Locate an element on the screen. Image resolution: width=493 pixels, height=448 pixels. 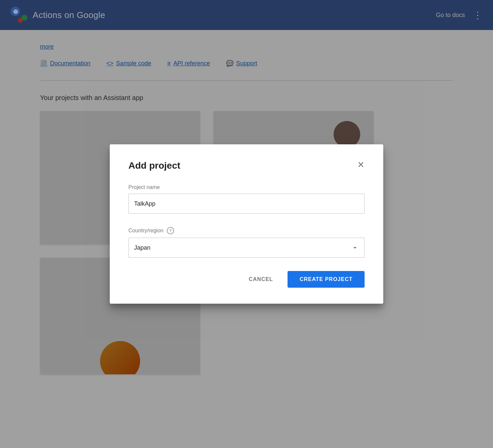
help-icon: ? is located at coordinates (170, 231).